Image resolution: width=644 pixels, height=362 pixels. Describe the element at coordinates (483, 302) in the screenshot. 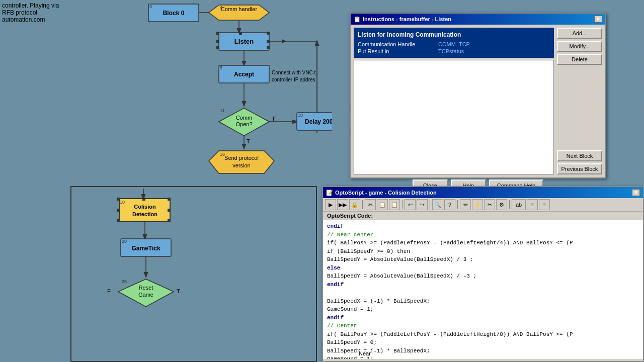

I see `code-line-10: BallSpeedX = (-1) * BallSpeedX;` at that location.